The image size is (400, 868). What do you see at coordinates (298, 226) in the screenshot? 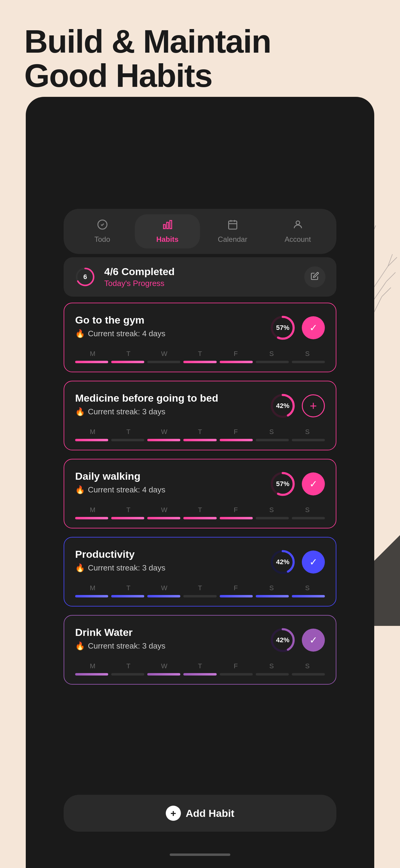
I see `account-icon` at bounding box center [298, 226].